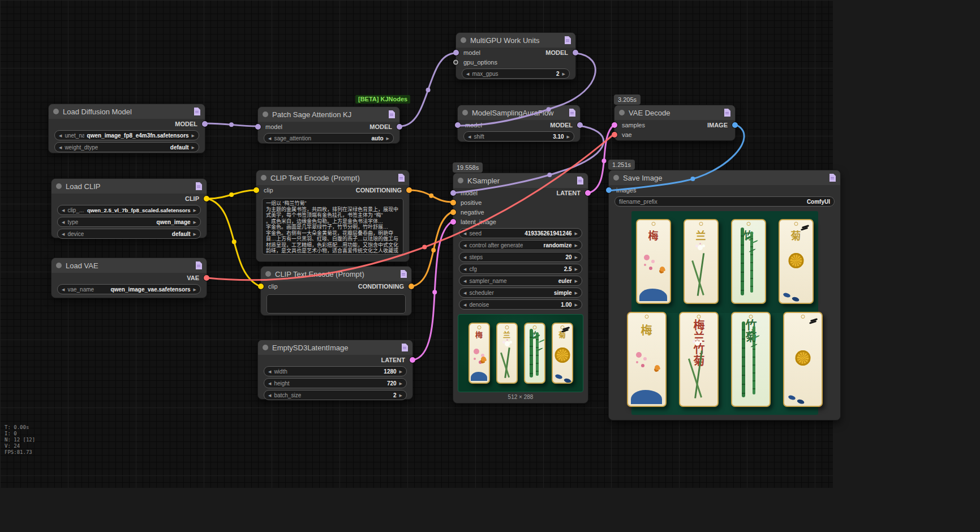 This screenshot has height=532, width=980. What do you see at coordinates (453, 222) in the screenshot?
I see `input-port-latent-image` at bounding box center [453, 222].